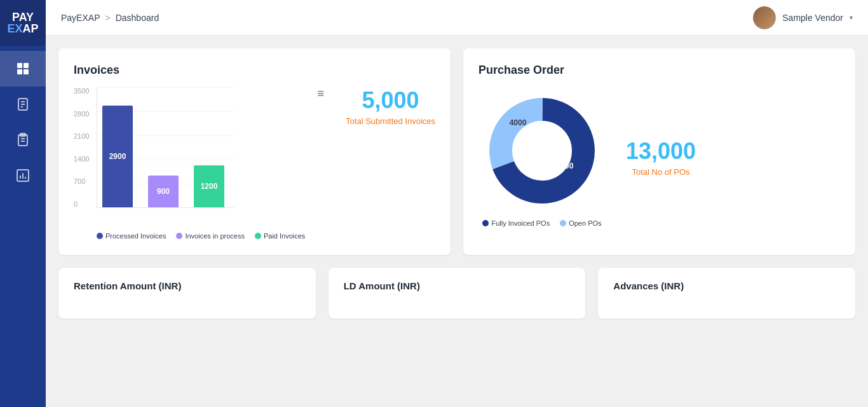  Describe the element at coordinates (23, 140) in the screenshot. I see `clipboard-icon` at that location.